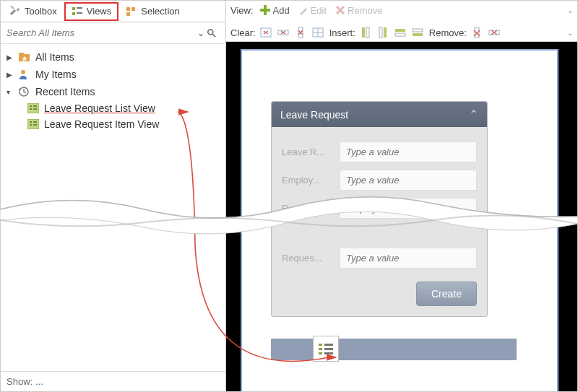 This screenshot has height=392, width=578. I want to click on remove-col-icon, so click(477, 32).